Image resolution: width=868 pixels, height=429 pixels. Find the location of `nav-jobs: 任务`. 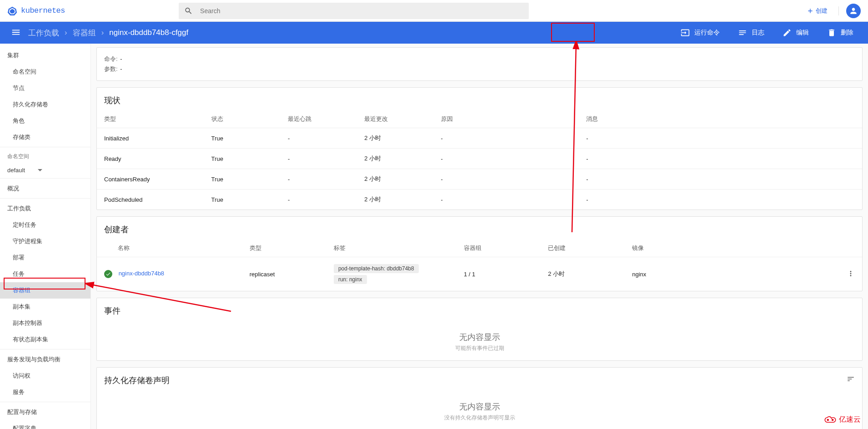

nav-jobs: 任务 is located at coordinates (45, 274).